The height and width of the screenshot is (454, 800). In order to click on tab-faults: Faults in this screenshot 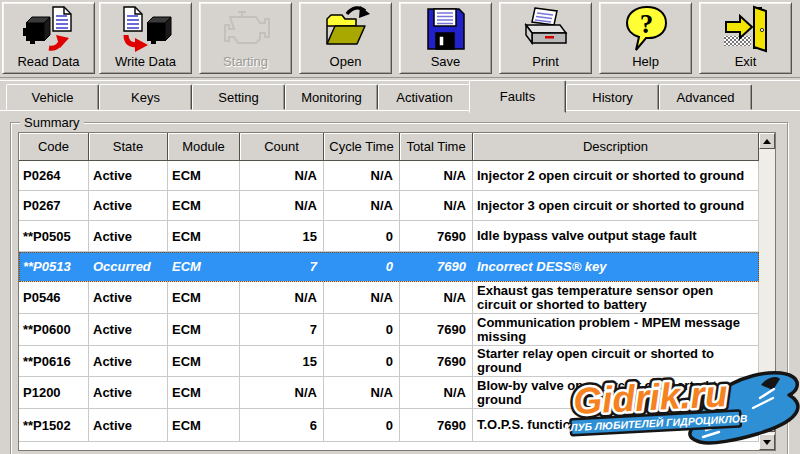, I will do `click(518, 96)`.